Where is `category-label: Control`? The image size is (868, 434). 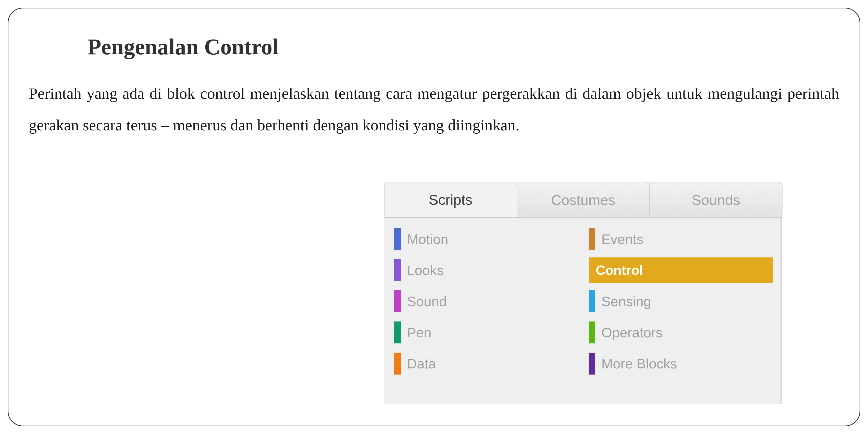
category-label: Control is located at coordinates (619, 270).